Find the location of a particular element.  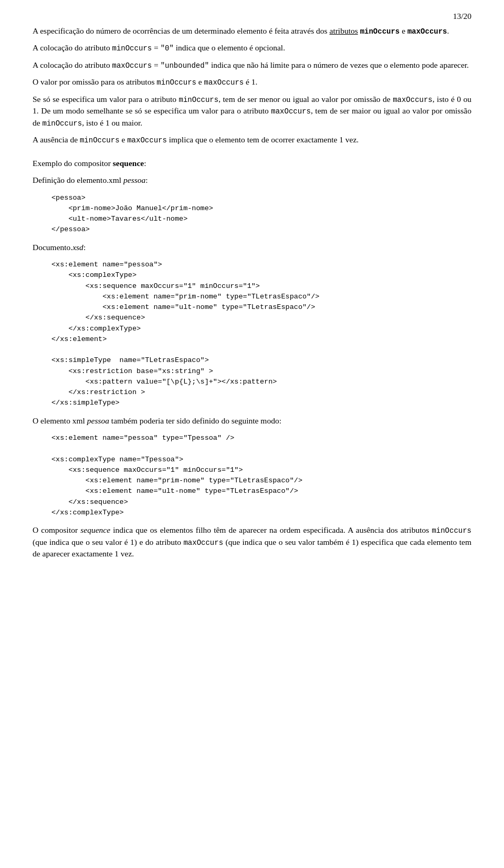

example-heading: Exemplo do compositor sequence: is located at coordinates (252, 163).